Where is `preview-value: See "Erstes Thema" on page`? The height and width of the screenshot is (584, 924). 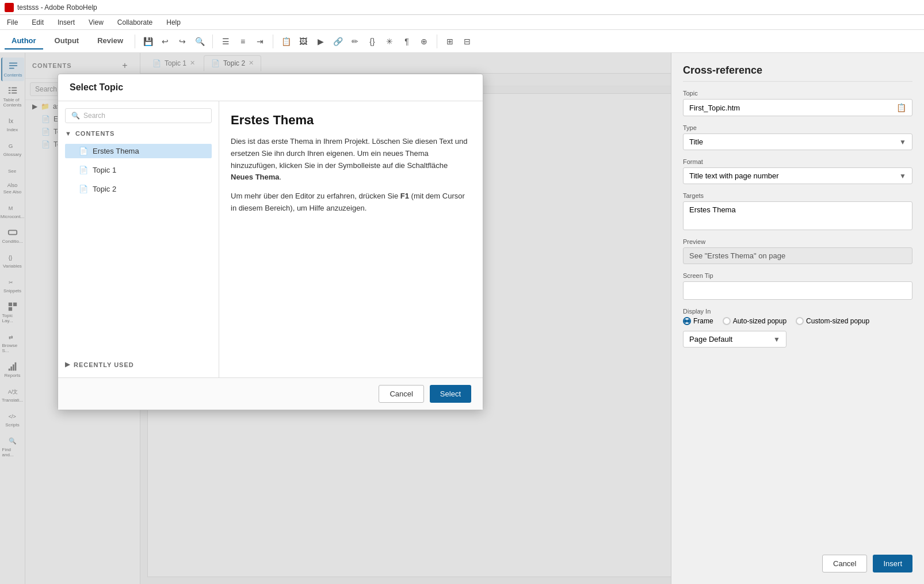 preview-value: See "Erstes Thema" on page is located at coordinates (797, 255).